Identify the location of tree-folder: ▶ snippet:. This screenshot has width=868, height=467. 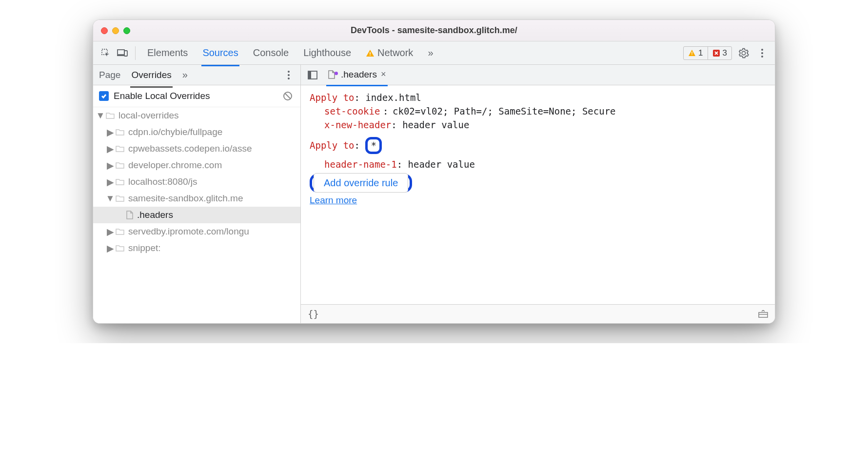
(197, 248).